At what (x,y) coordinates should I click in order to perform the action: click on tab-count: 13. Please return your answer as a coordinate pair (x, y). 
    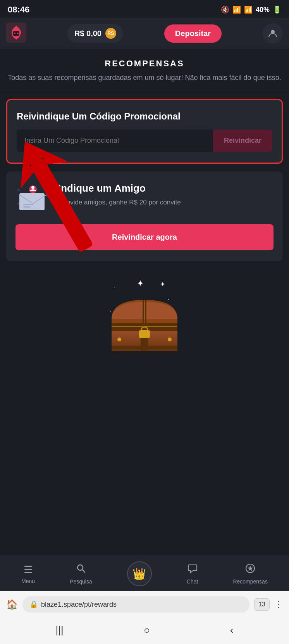
    Looking at the image, I should click on (262, 604).